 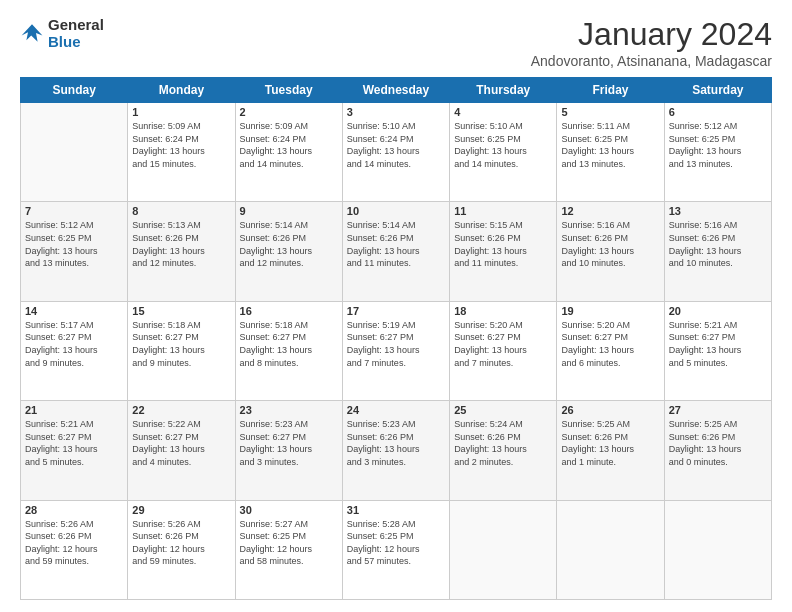 What do you see at coordinates (503, 443) in the screenshot?
I see `day-info: Sunrise: 5:24 AM Sunset: 6:26 PM Dayligh…` at bounding box center [503, 443].